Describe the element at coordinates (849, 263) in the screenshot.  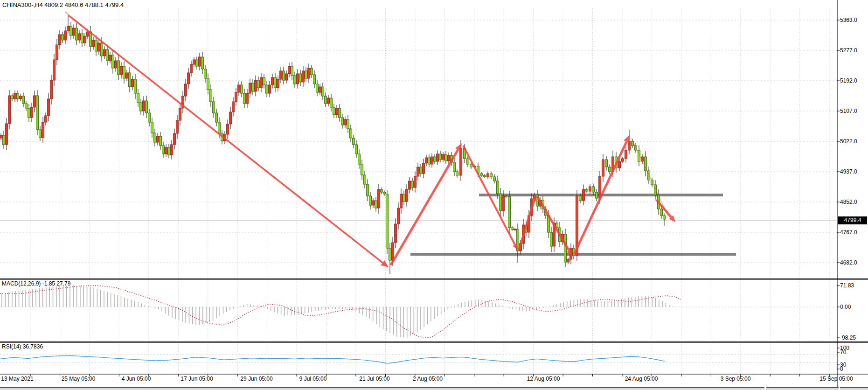
I see `price-axis-label: 4682.0` at that location.